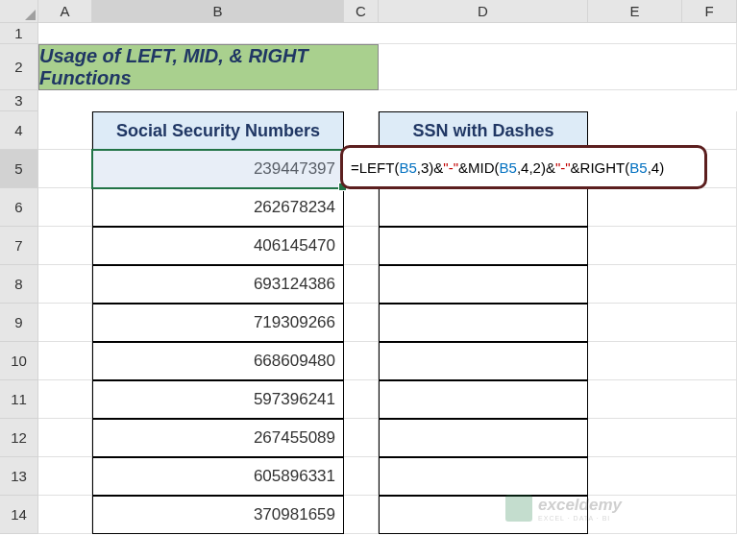  Describe the element at coordinates (19, 169) in the screenshot. I see `row-header-5: 5` at that location.